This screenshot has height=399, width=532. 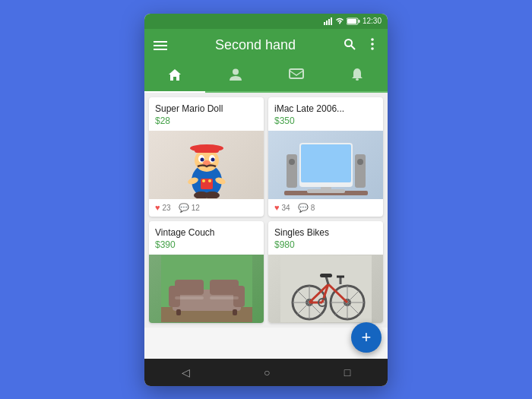 I want to click on chat-icon: 💬, so click(x=184, y=208).